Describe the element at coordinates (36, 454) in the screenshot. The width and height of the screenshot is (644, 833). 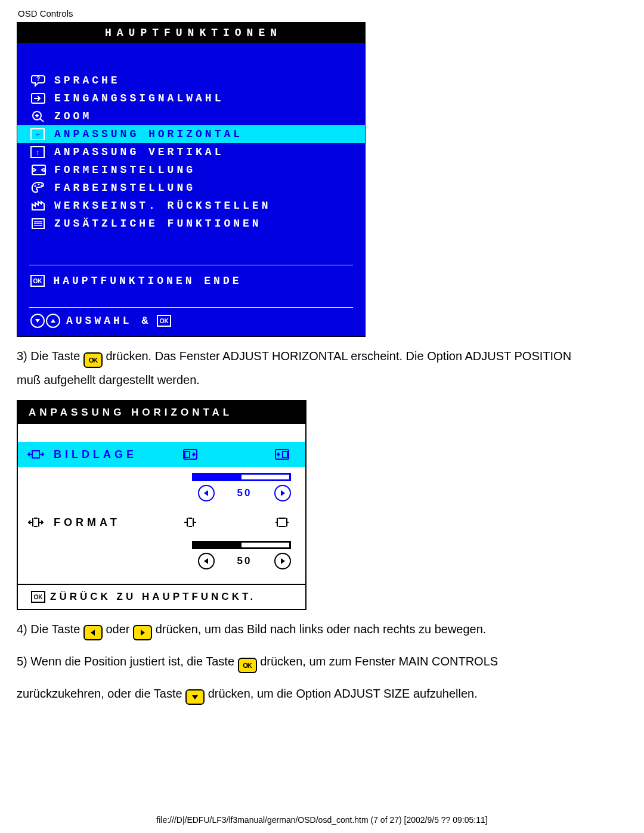
I see `position-icon` at that location.